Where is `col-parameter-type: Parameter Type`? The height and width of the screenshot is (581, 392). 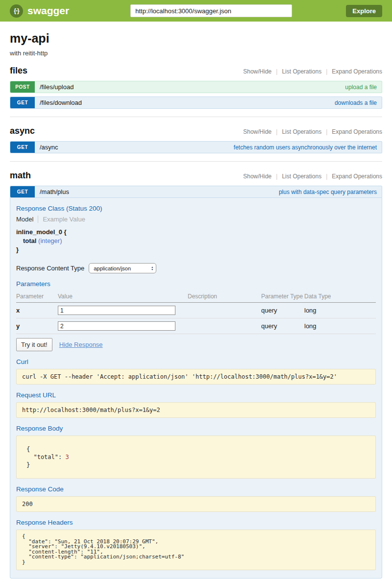
col-parameter-type: Parameter Type is located at coordinates (283, 297).